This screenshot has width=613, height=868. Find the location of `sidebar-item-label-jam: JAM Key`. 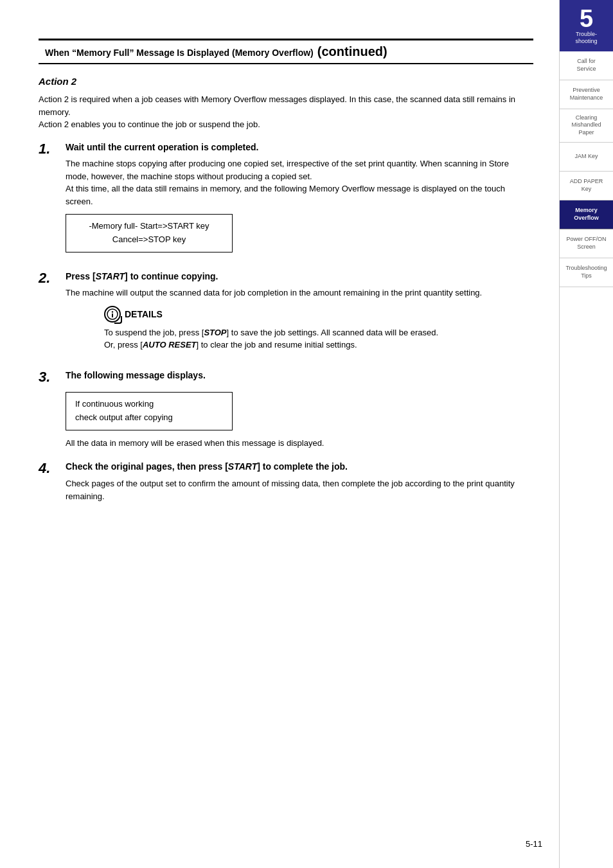

sidebar-item-label-jam: JAM Key is located at coordinates (586, 157).